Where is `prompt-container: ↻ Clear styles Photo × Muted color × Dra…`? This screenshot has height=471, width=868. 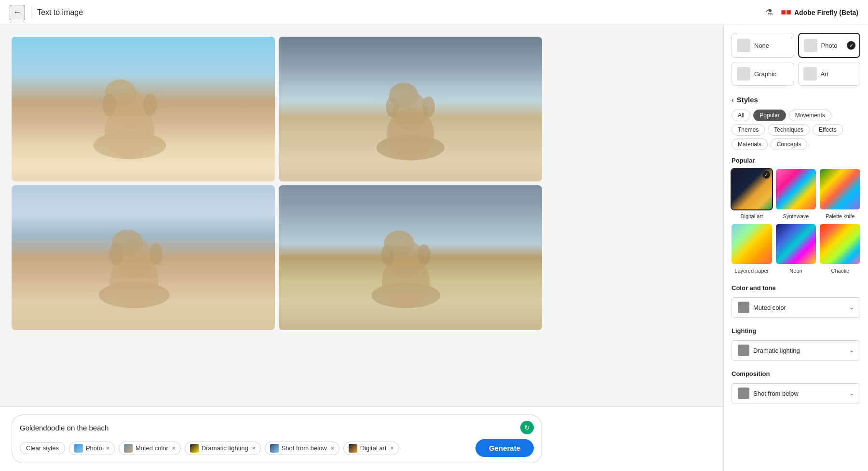 prompt-container: ↻ Clear styles Photo × Muted color × Dra… is located at coordinates (277, 439).